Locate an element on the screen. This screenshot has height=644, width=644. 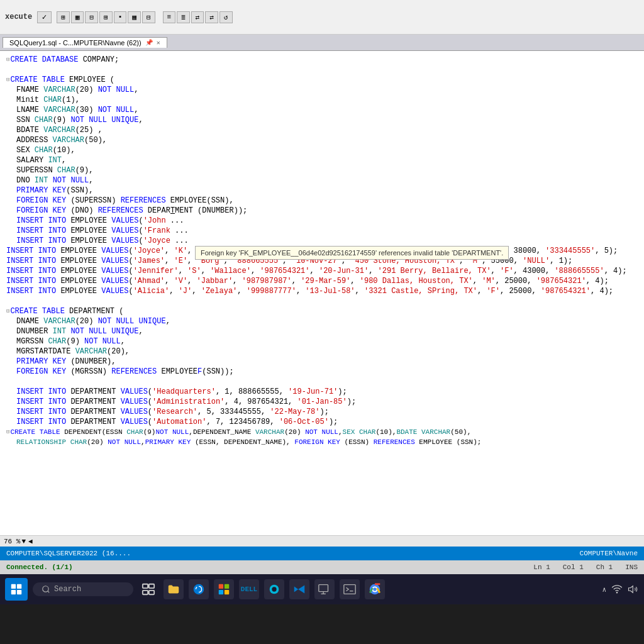
taskbar-search: Search is located at coordinates (83, 589).